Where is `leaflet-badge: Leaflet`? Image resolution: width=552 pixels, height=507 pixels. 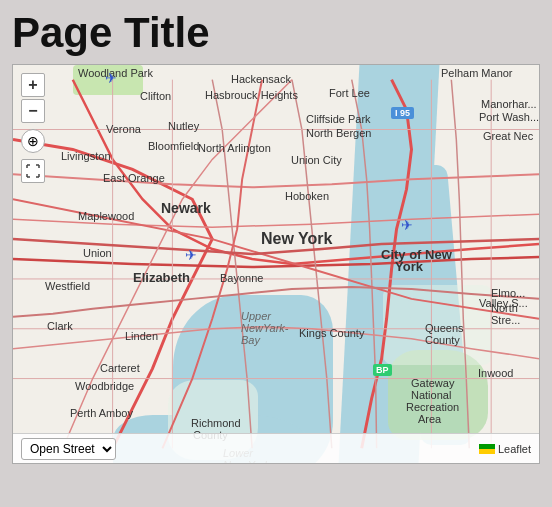
leaflet-badge: Leaflet is located at coordinates (505, 449).